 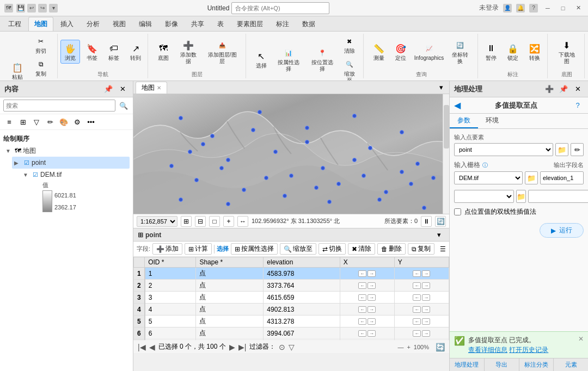 What do you see at coordinates (108, 89) in the screenshot?
I see `pin-icon: 📌` at bounding box center [108, 89].